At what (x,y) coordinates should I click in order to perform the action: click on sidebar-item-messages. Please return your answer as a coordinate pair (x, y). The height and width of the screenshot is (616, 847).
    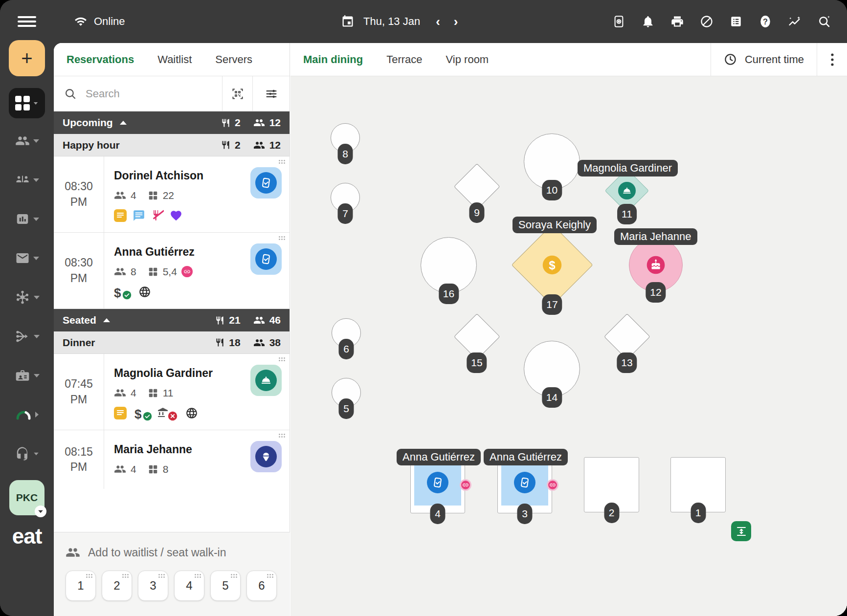
    Looking at the image, I should click on (27, 258).